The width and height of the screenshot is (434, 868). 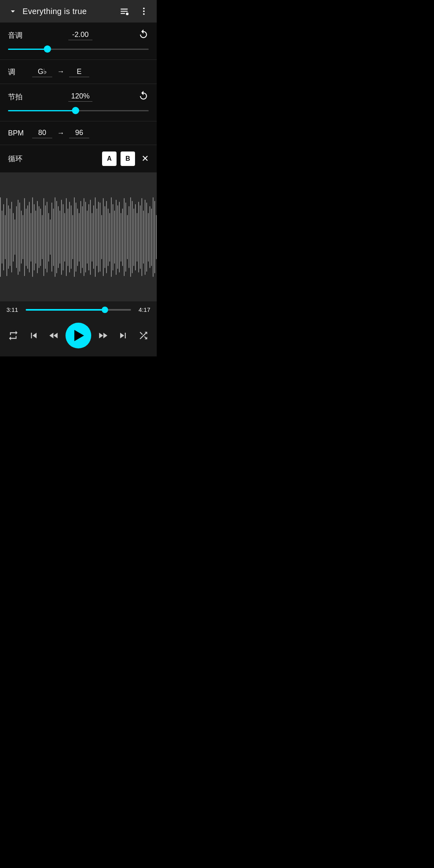 I want to click on tempo-reset-button, so click(x=143, y=97).